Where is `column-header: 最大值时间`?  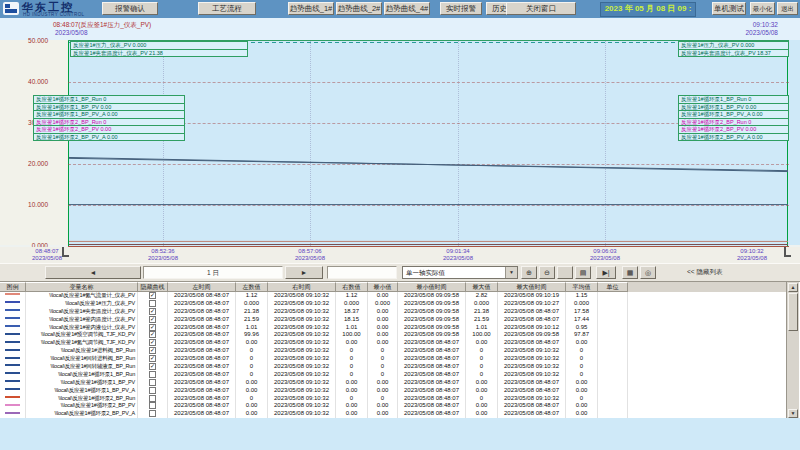 column-header: 最大值时间 is located at coordinates (532, 287).